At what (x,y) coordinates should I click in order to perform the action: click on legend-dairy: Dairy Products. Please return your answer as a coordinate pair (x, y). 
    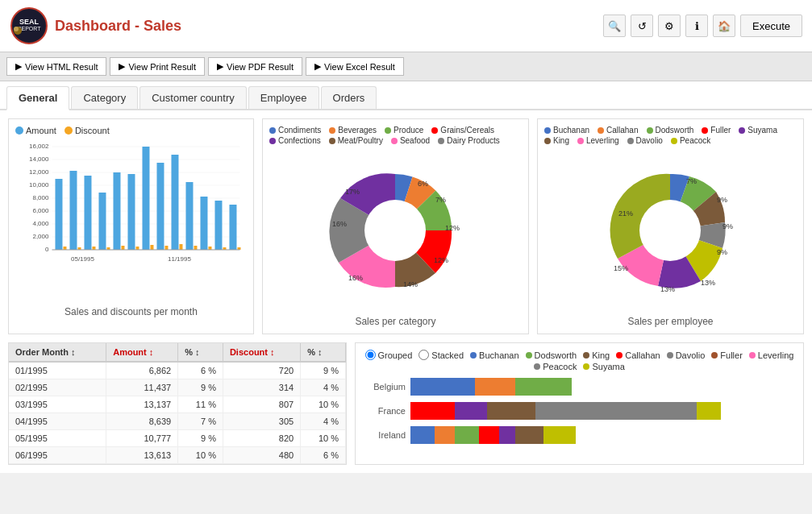
    Looking at the image, I should click on (469, 140).